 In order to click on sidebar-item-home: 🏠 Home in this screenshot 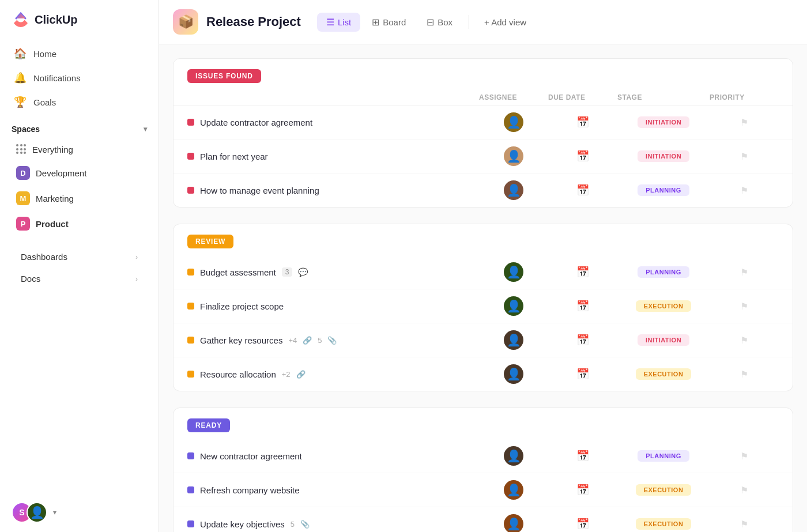, I will do `click(80, 54)`.